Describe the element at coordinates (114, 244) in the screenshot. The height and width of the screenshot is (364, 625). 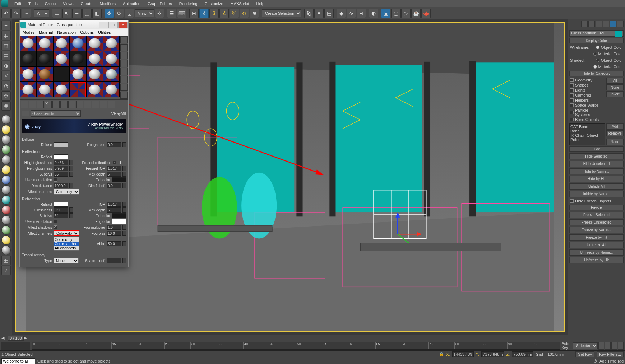
I see `abbe-value: 50.0` at that location.